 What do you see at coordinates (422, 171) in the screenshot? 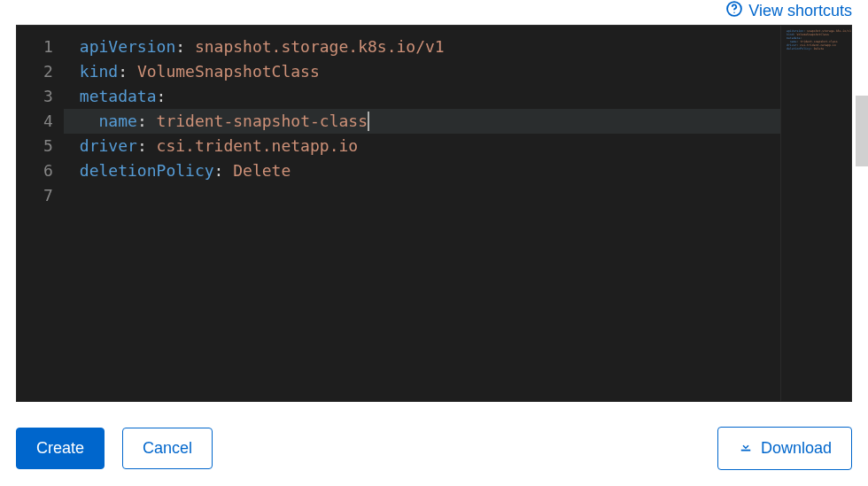
I see `code-line: deletionPolicy: Delete` at bounding box center [422, 171].